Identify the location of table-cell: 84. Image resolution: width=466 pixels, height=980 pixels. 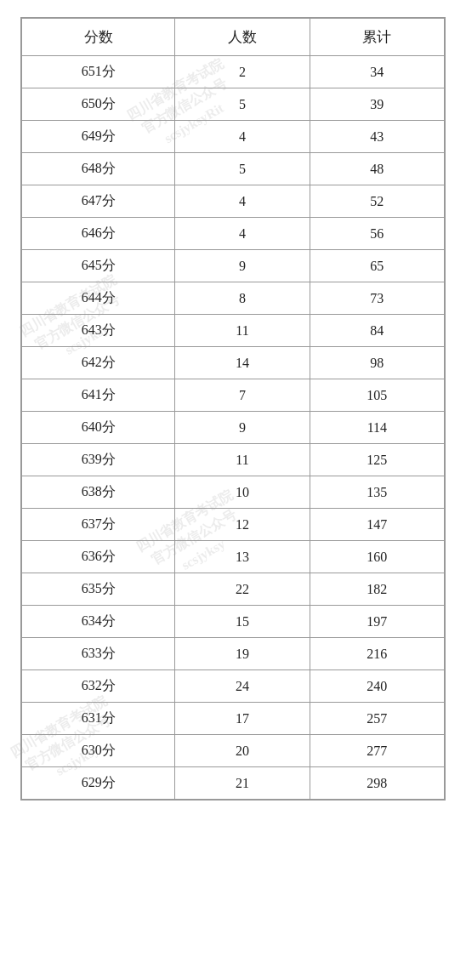
(377, 331).